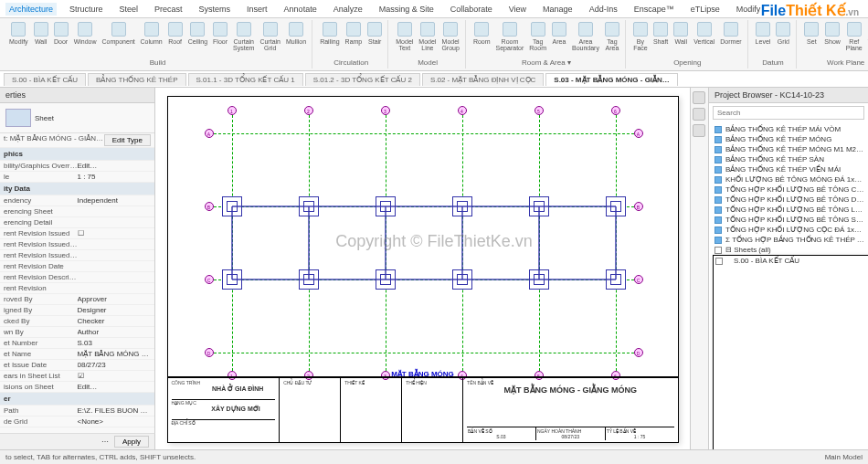 Image resolution: width=868 pixels, height=464 pixels. I want to click on ribbon-button: Ceiling, so click(197, 37).